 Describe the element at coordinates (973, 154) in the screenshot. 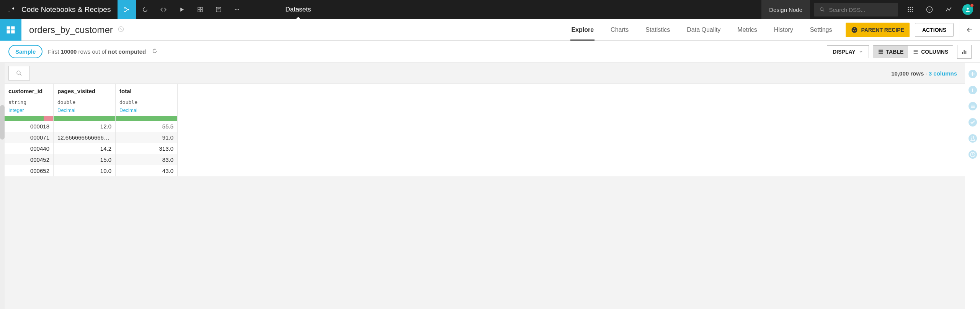

I see `clock-icon` at that location.